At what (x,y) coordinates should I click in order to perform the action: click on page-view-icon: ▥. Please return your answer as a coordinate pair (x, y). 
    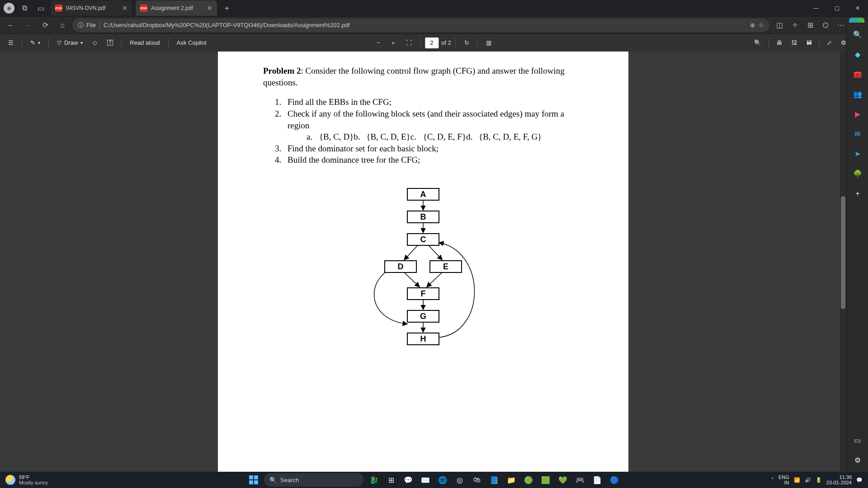
    Looking at the image, I should click on (489, 43).